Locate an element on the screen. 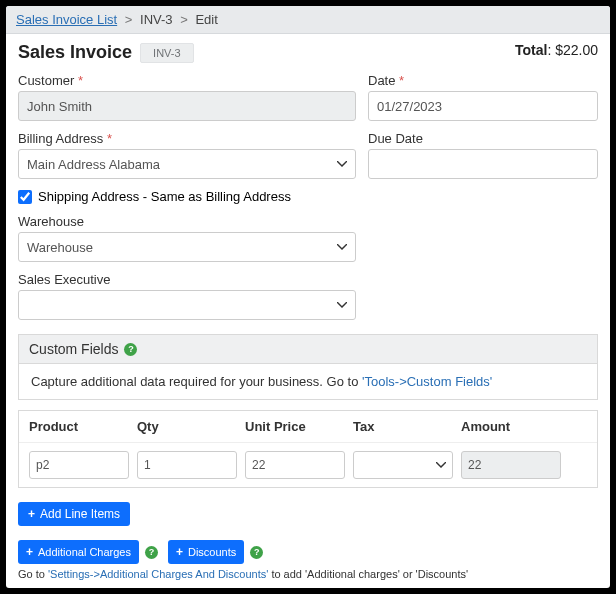 The height and width of the screenshot is (594, 616). customer-label: Customer * is located at coordinates (187, 80).